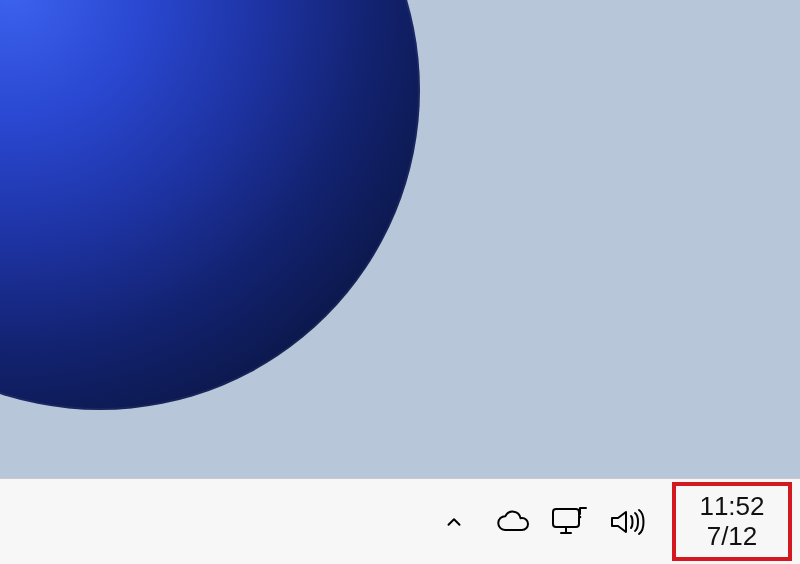  I want to click on tray-overflow-button, so click(454, 522).